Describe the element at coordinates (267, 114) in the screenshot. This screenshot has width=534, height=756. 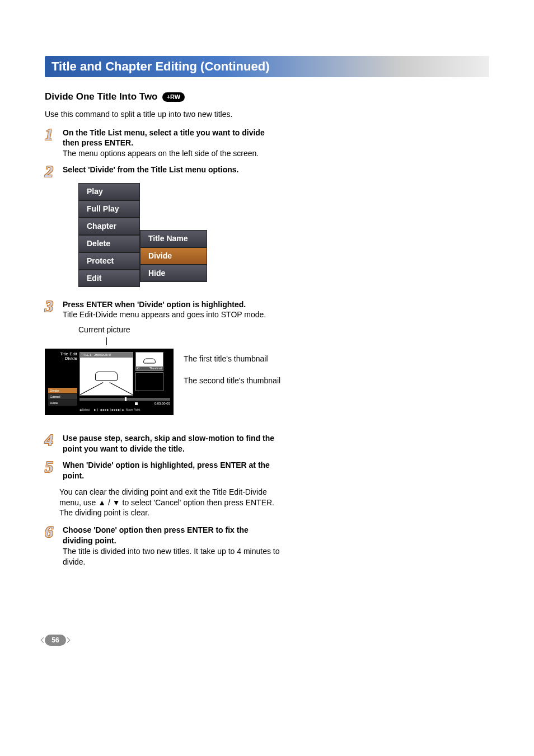
I see `intro-text: Use this command to split a title up int…` at that location.